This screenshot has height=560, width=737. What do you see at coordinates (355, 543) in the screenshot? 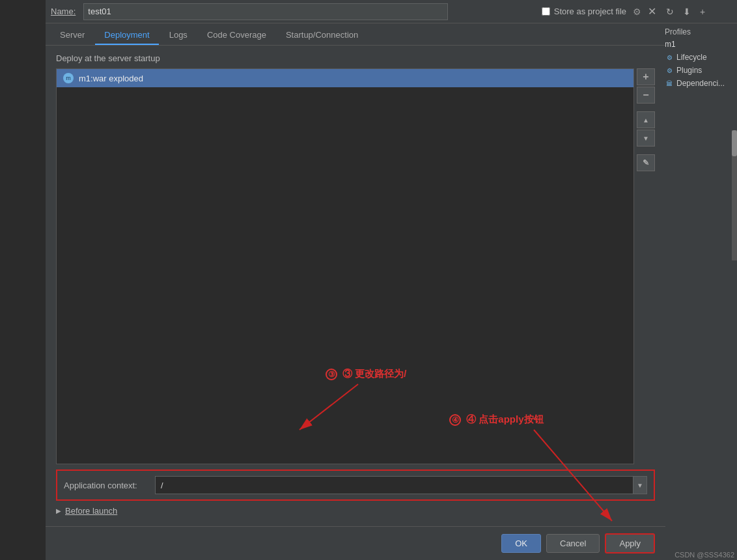
I see `dialog-footer: OK Cancel Apply` at bounding box center [355, 543].